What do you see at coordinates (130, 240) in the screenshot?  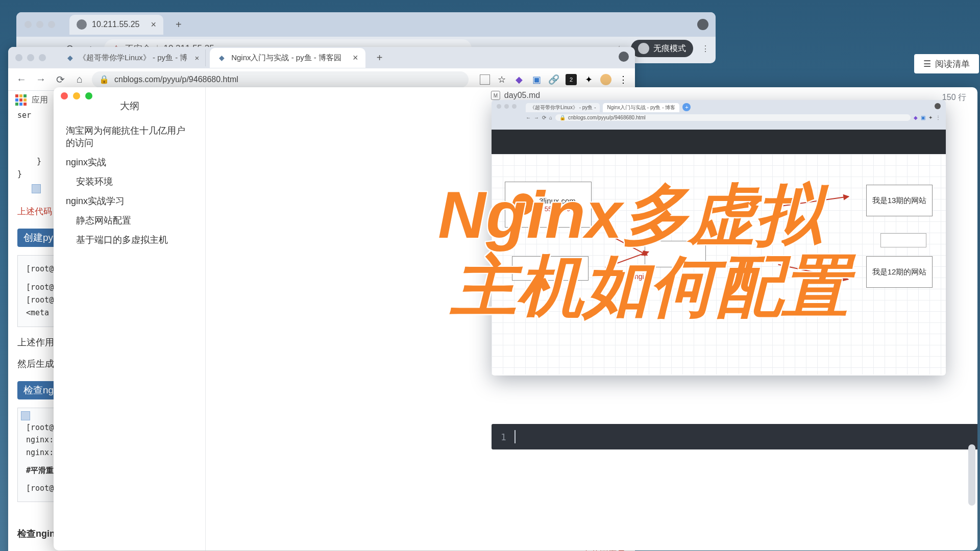 I see `outline-item: 基于端口的多虚拟主机` at bounding box center [130, 240].